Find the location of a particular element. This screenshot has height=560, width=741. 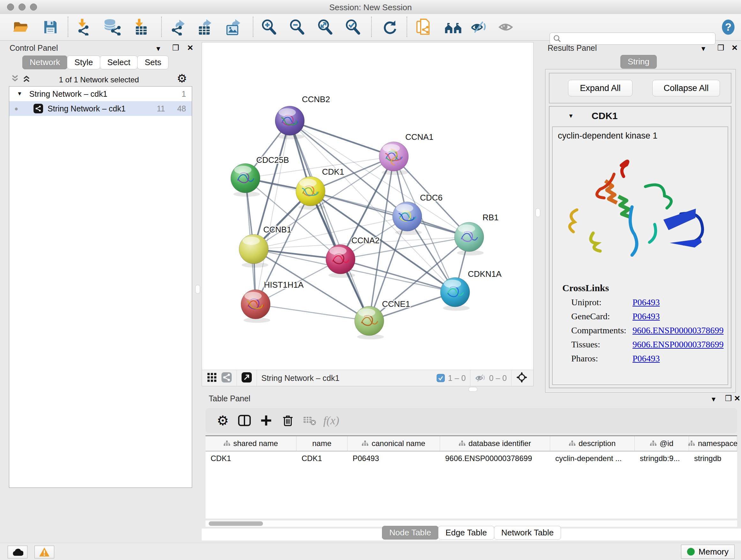

new-network-from-selection-button is located at coordinates (424, 27).